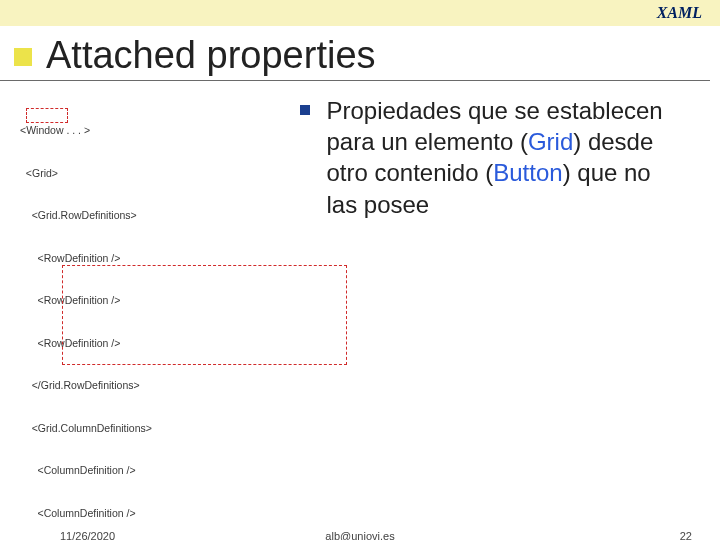  Describe the element at coordinates (202, 258) in the screenshot. I see `code-line: <RowDefinition />` at that location.